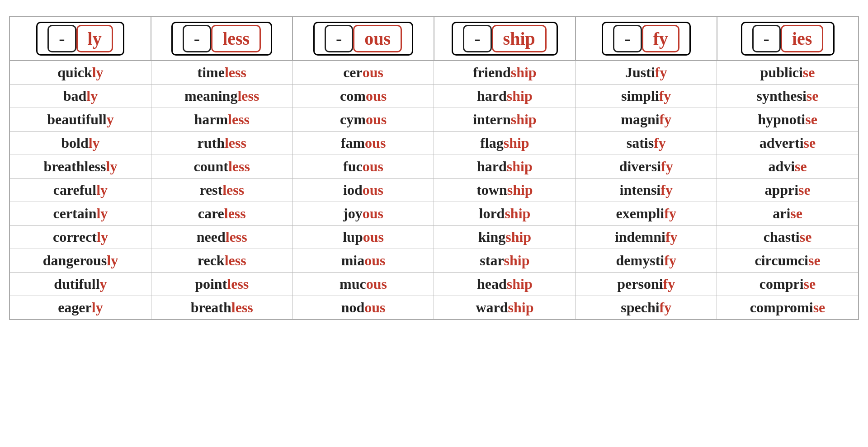 The image size is (868, 447). Describe the element at coordinates (788, 73) in the screenshot. I see `cell-ies-0: publicise` at that location.